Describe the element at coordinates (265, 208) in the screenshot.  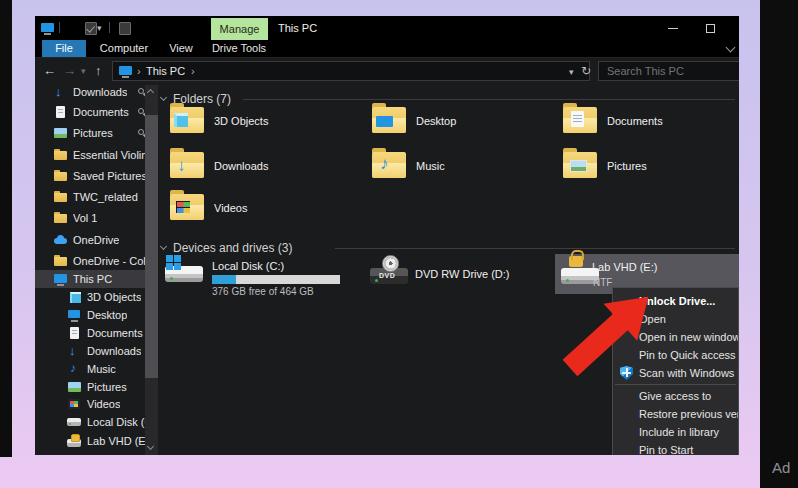
I see `folder-tile-videos: Videos` at that location.